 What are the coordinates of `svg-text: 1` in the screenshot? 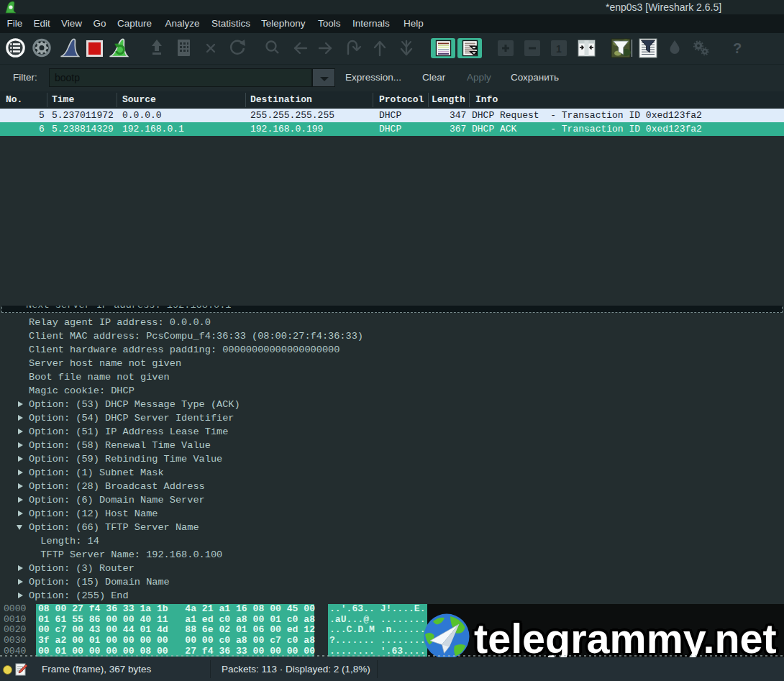 It's located at (559, 49).